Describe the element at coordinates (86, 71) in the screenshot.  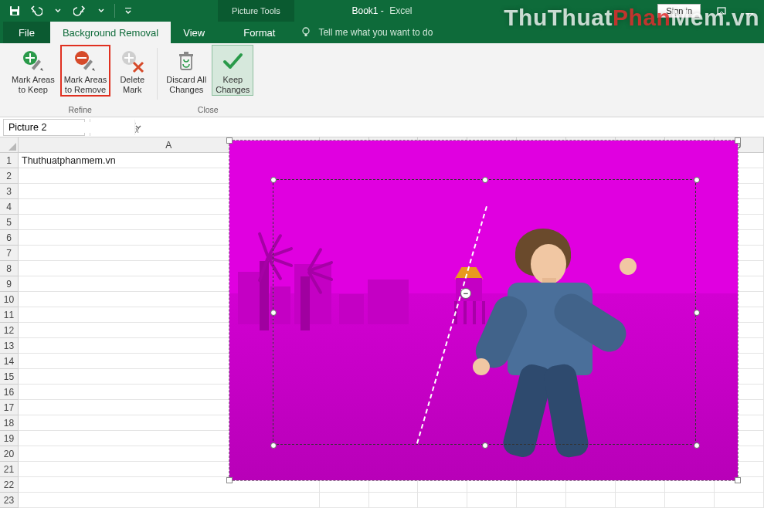
I see `mark-areas-to-remove-button: Mark Areas to Remove` at that location.